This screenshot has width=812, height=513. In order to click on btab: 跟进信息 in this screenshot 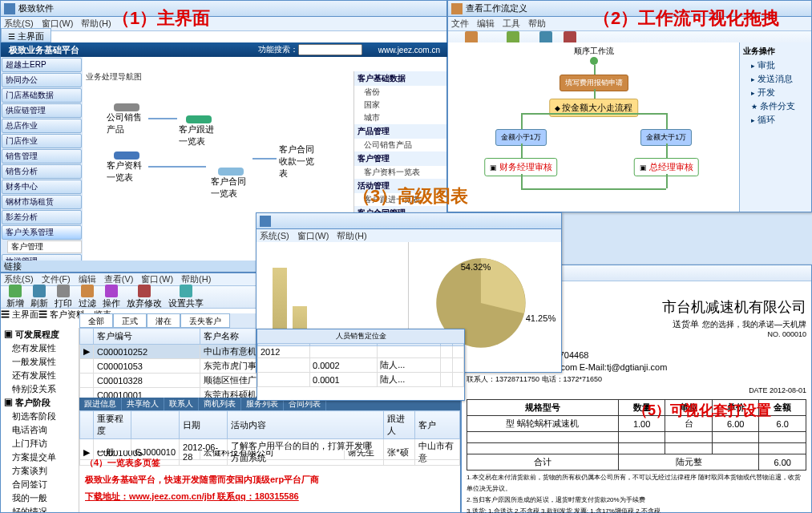, I will do `click(101, 404)`.